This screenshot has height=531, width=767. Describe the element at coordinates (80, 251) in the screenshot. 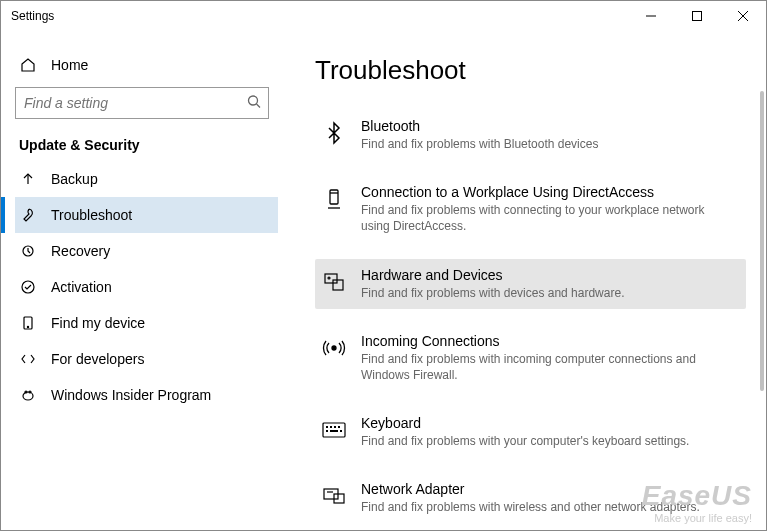

I see `sidebar-item-label: Recovery` at that location.